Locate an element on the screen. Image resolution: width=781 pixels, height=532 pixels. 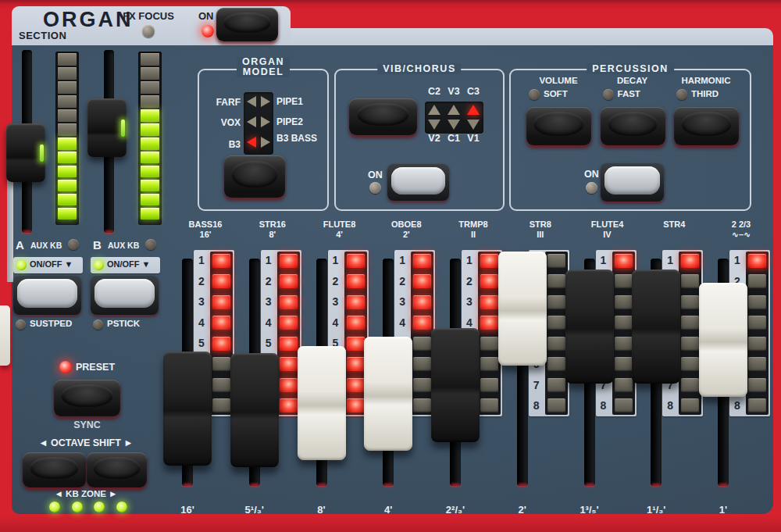
level-fader-handle-a is located at coordinates (26, 153).